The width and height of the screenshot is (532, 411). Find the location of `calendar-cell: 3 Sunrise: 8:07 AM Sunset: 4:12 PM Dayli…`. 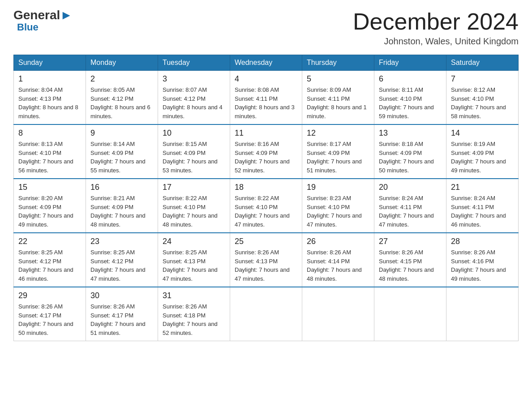

calendar-cell: 3 Sunrise: 8:07 AM Sunset: 4:12 PM Dayli… is located at coordinates (194, 98).